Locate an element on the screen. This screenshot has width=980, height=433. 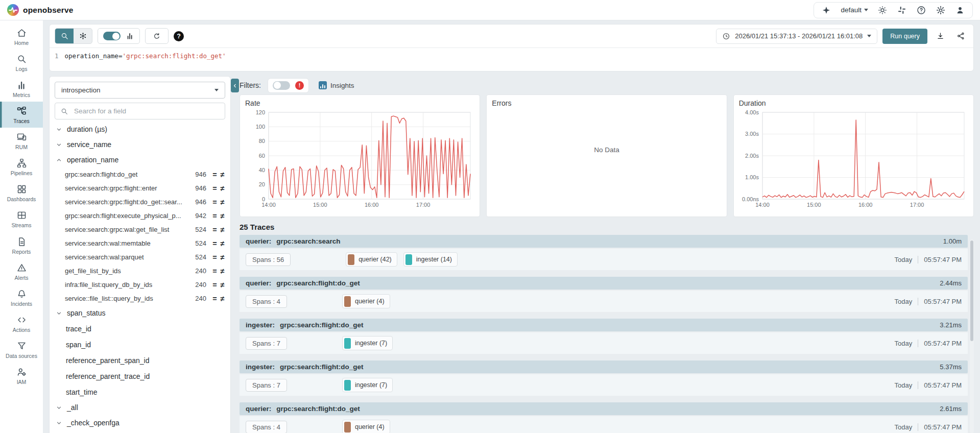
sidebar-item-pipelines: Pipelines is located at coordinates (21, 166).